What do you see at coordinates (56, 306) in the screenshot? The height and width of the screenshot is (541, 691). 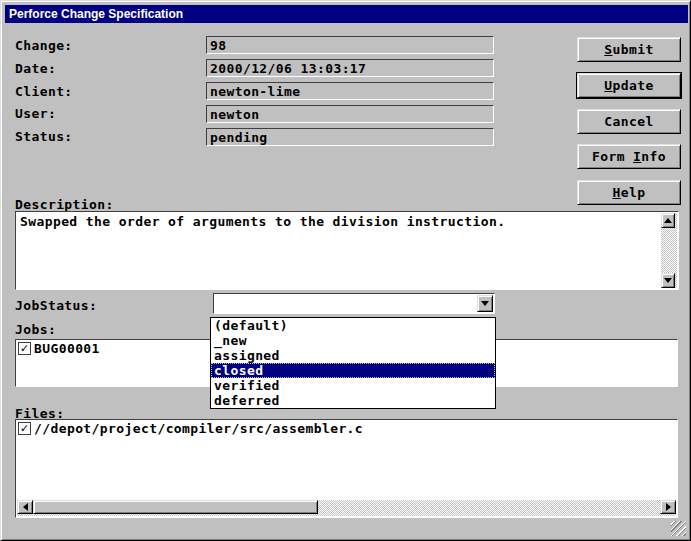 I see `jobstatus-label: JobStatus:` at bounding box center [56, 306].